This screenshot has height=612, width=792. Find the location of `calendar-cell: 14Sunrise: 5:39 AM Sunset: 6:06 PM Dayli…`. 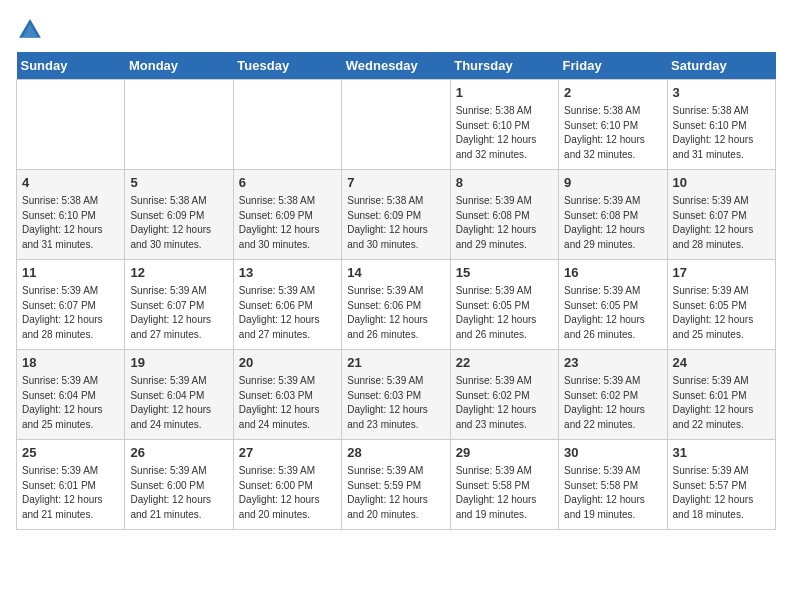

calendar-cell: 14Sunrise: 5:39 AM Sunset: 6:06 PM Dayli… is located at coordinates (396, 305).